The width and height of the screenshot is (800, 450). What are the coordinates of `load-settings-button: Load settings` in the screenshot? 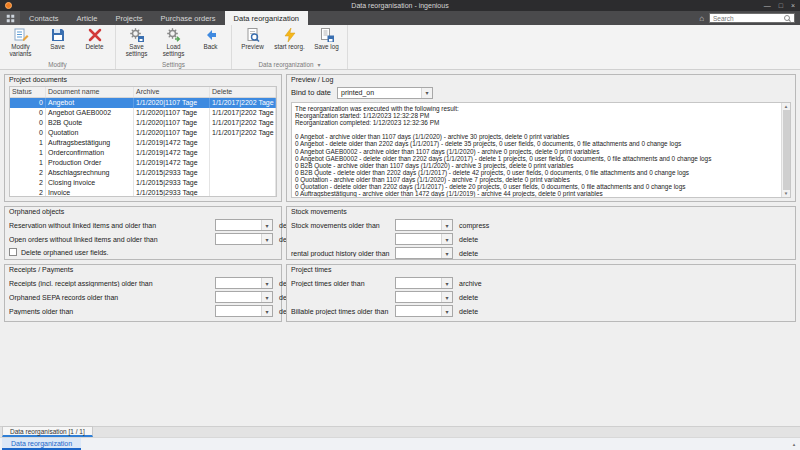 It's located at (174, 42).